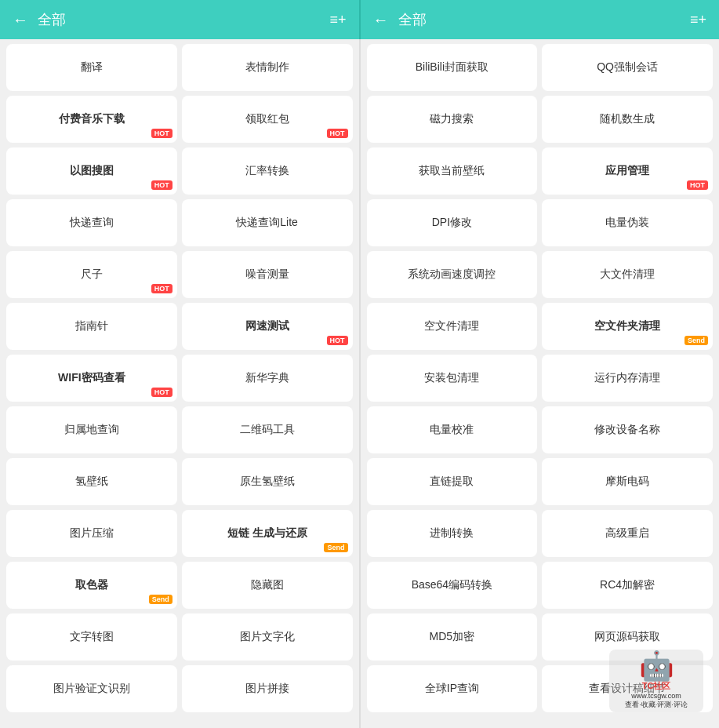 The width and height of the screenshot is (719, 728). What do you see at coordinates (267, 67) in the screenshot?
I see `item-label: 表情制作` at bounding box center [267, 67].